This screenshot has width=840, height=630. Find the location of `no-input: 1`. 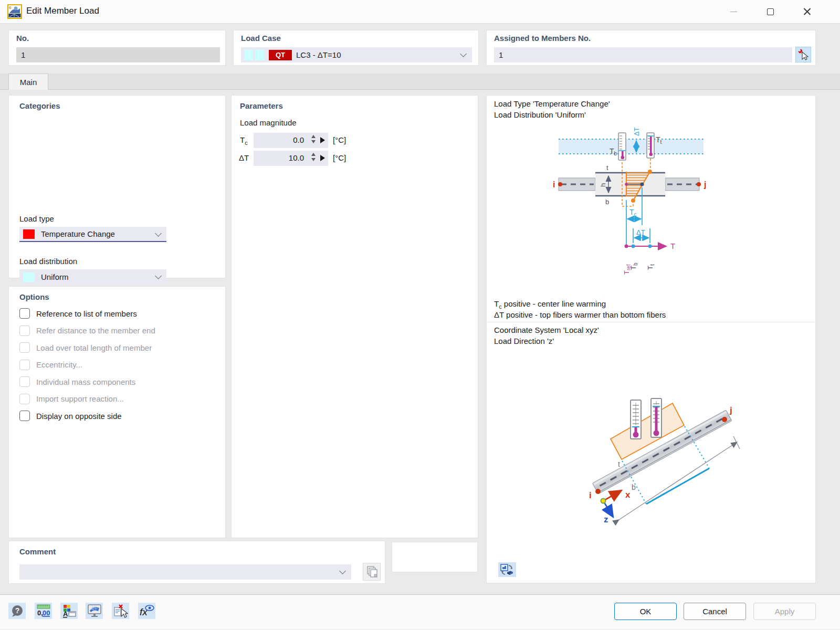

no-input: 1 is located at coordinates (118, 55).